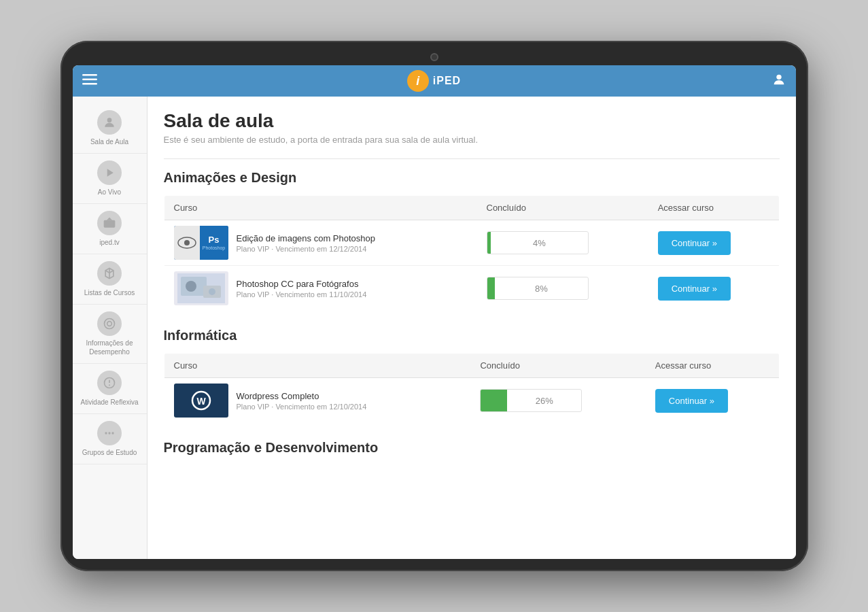  Describe the element at coordinates (472, 288) in the screenshot. I see `table-row: Photoshop CC para Fotógrafos Plano VIP ·…` at that location.